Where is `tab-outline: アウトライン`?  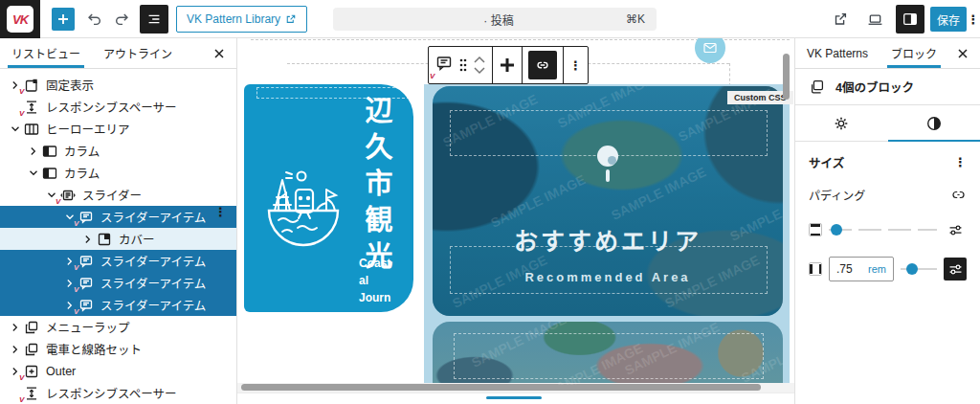
tab-outline: アウトライン is located at coordinates (138, 54).